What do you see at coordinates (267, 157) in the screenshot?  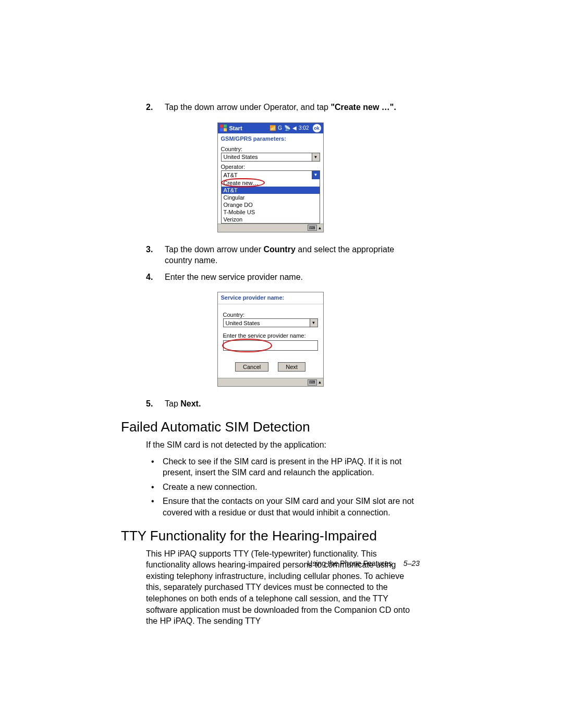 I see `country-value: United States` at bounding box center [267, 157].